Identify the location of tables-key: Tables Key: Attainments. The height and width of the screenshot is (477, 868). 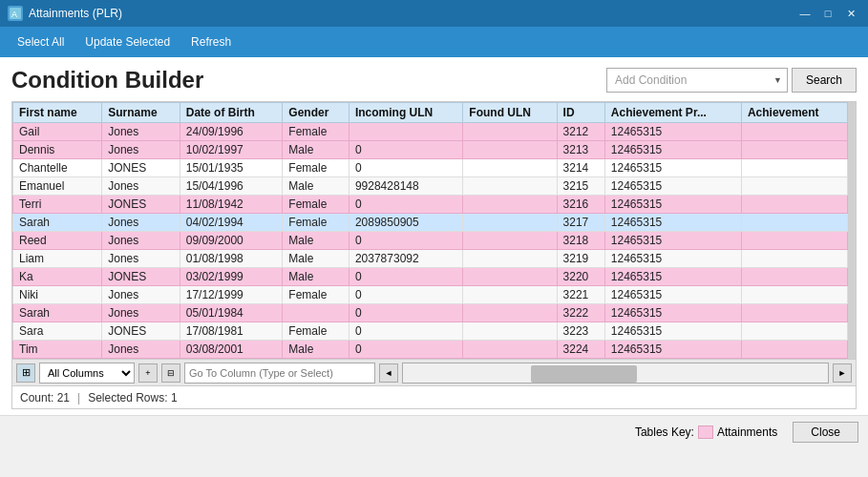
(393, 432).